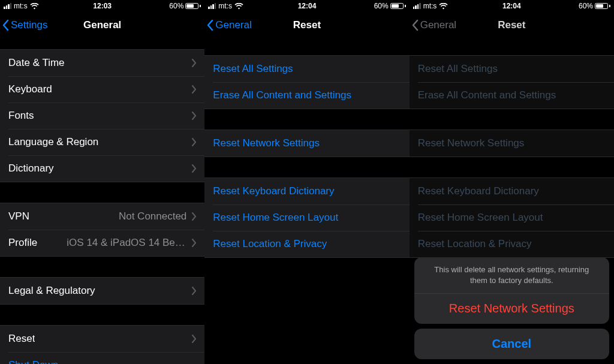 The height and width of the screenshot is (364, 614). What do you see at coordinates (23, 243) in the screenshot?
I see `list-item-label: Profile` at bounding box center [23, 243].